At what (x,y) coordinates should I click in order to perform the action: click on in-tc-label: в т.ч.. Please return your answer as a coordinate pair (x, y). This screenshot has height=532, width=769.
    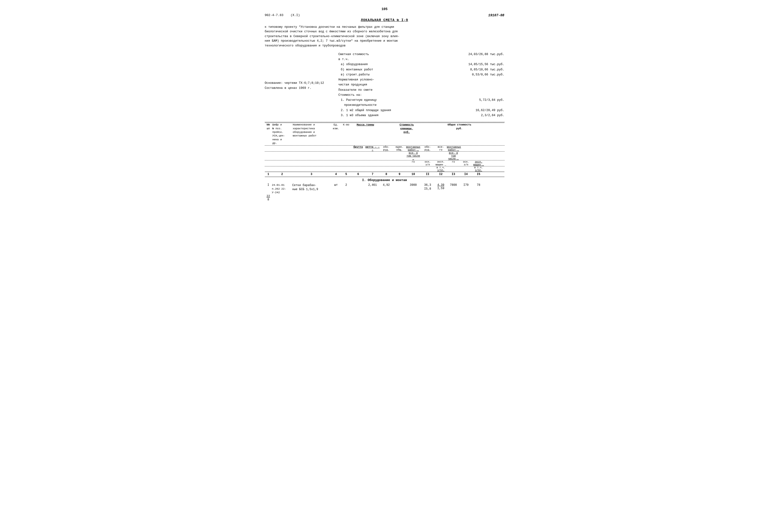
    Looking at the image, I should click on (421, 59).